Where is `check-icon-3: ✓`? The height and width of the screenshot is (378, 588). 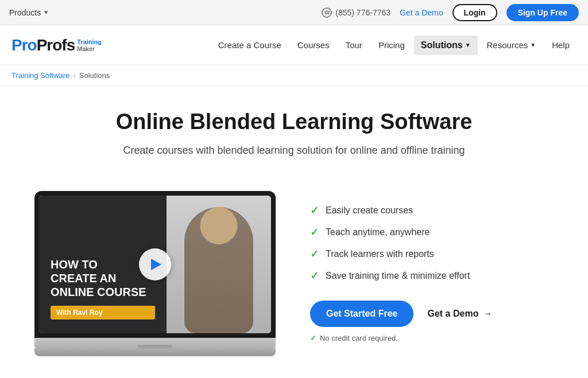
check-icon-3: ✓ is located at coordinates (315, 254).